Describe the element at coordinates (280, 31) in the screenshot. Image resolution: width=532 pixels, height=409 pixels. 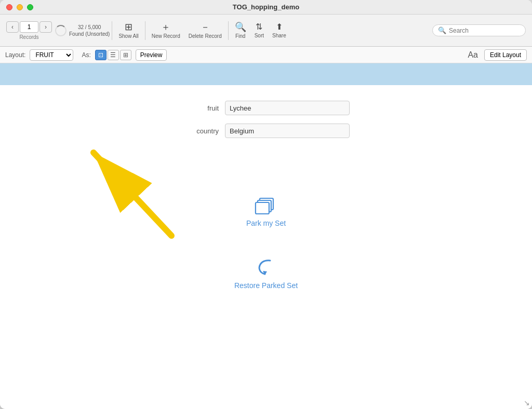
I see `share-button: ⬆ Share` at that location.